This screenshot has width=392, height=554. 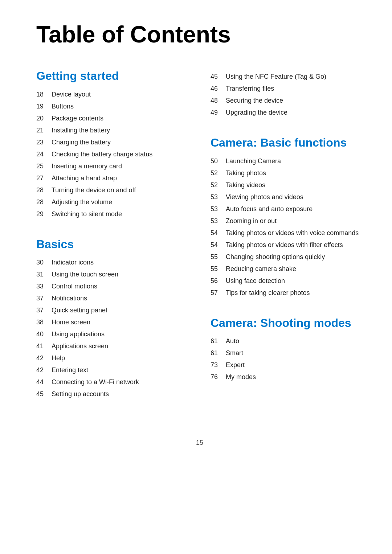 I want to click on page-number: 15, so click(x=200, y=443).